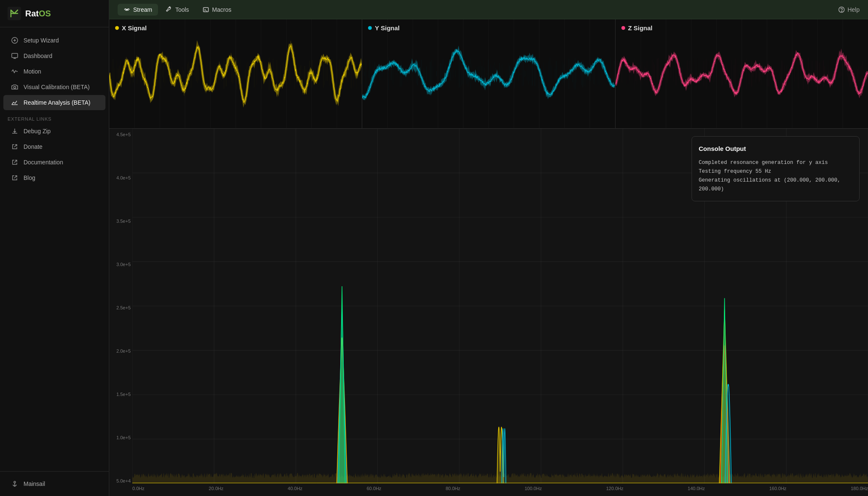 The image size is (868, 496). Describe the element at coordinates (55, 178) in the screenshot. I see `sidebar-item-blog: Blog` at that location.